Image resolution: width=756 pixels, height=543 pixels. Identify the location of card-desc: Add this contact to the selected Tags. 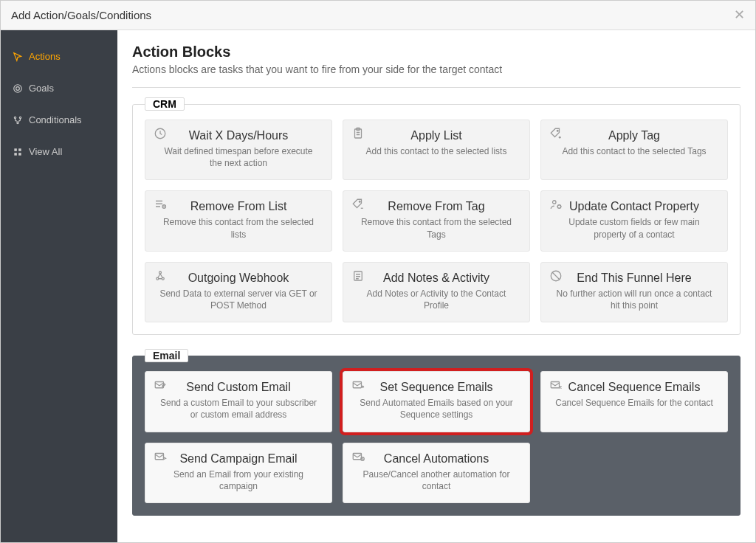
(634, 151).